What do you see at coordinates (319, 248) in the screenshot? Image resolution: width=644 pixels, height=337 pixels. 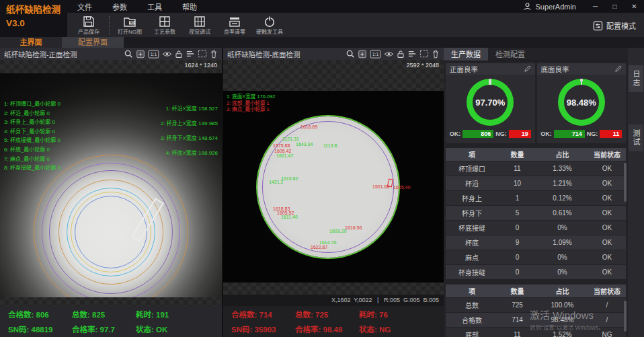 I see `defect-marker-label: 1622.87` at bounding box center [319, 248].